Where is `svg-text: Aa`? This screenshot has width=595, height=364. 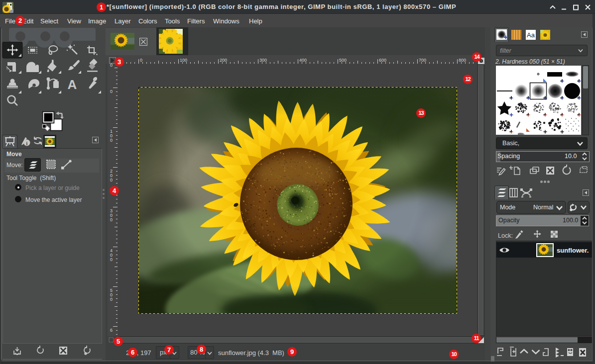
svg-text: Aa is located at coordinates (531, 35).